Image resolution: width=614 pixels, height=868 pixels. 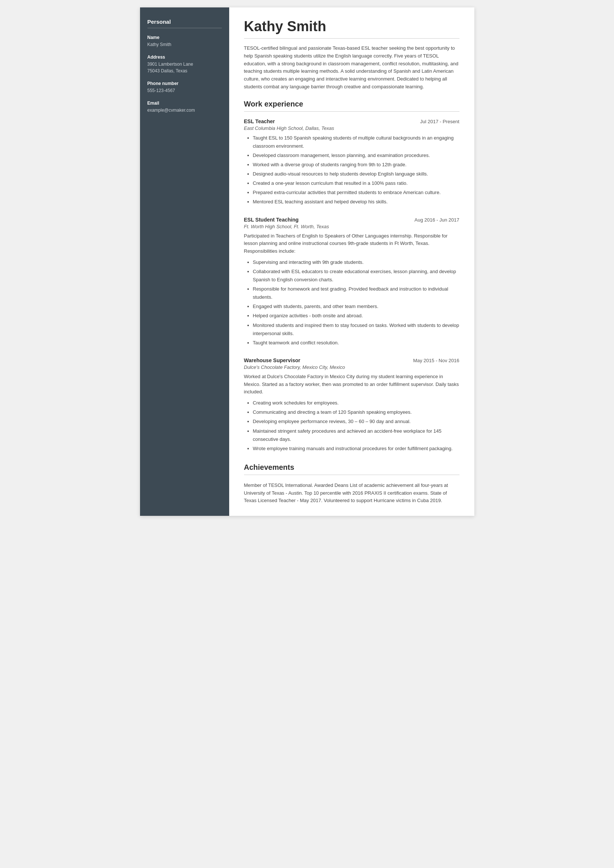 What do you see at coordinates (356, 202) in the screenshot?
I see `list-item: Mentored ESL teaching assistant and help…` at bounding box center [356, 202].